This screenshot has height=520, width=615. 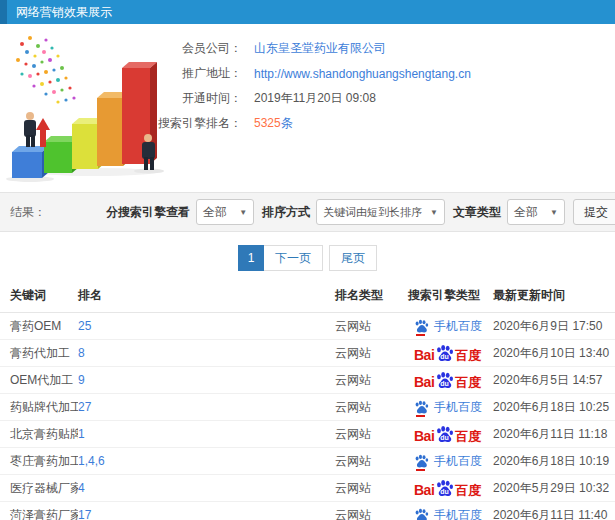 What do you see at coordinates (308, 408) in the screenshot?
I see `table-row: 药贴牌代加工27云网站手机百度2020年6月18日 10:25` at bounding box center [308, 408].